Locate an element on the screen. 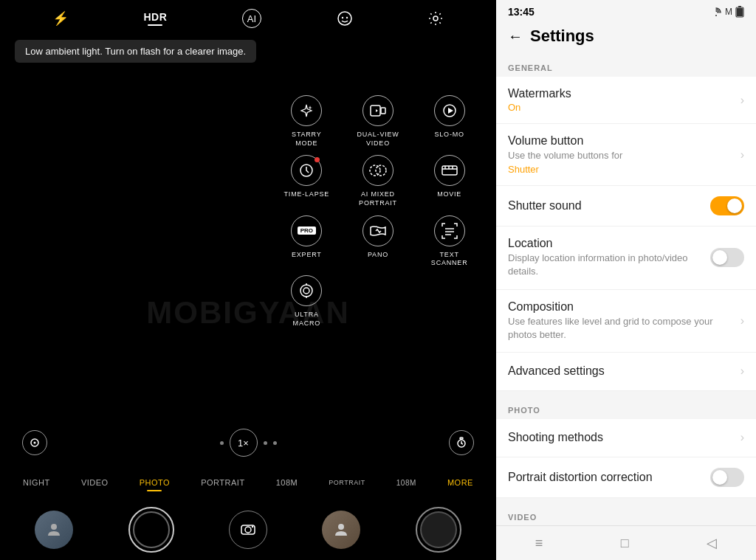  starry-label: STARRYMODE is located at coordinates (306, 139).